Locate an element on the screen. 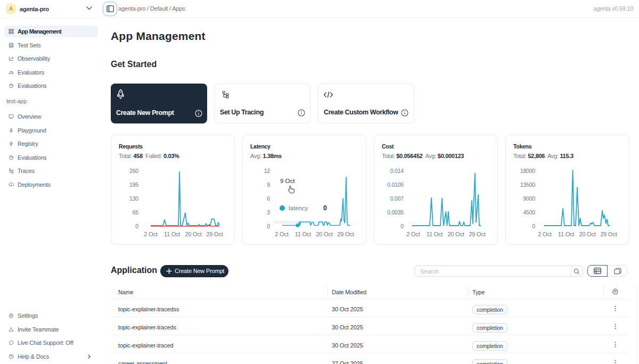  svg-text: 9000 is located at coordinates (529, 198).